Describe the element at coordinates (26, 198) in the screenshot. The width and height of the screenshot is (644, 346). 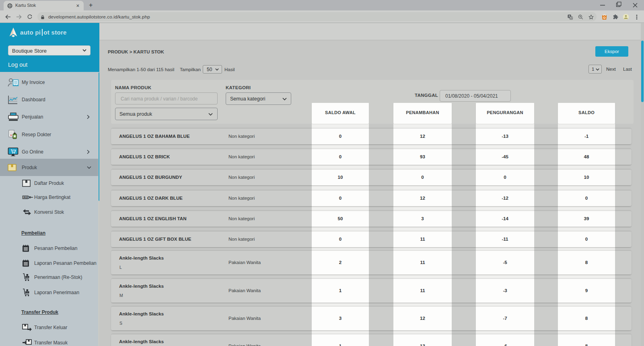
I see `svg-text: RP` at that location.